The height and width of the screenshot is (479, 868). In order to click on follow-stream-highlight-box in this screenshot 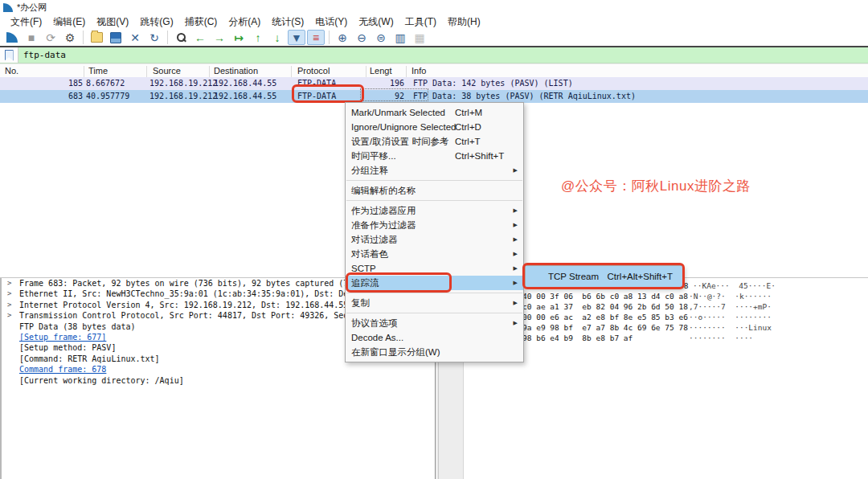, I will do `click(399, 283)`.